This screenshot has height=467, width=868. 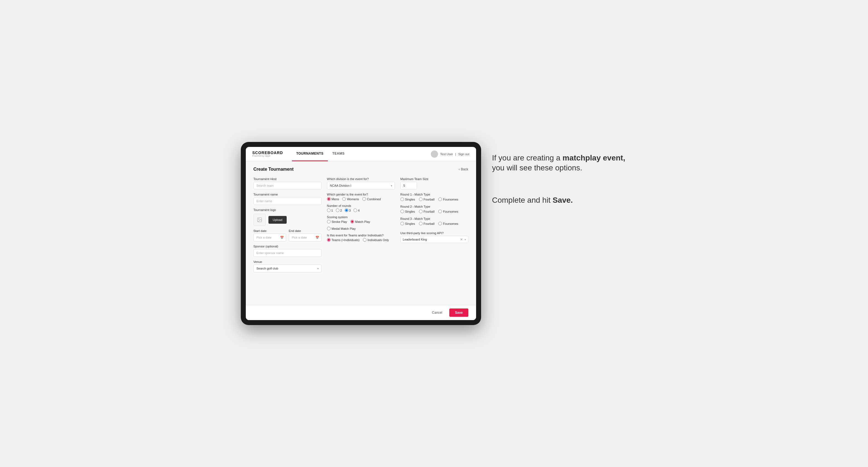 I want to click on round3-match-label: Round 3 - Match Type, so click(x=434, y=219).